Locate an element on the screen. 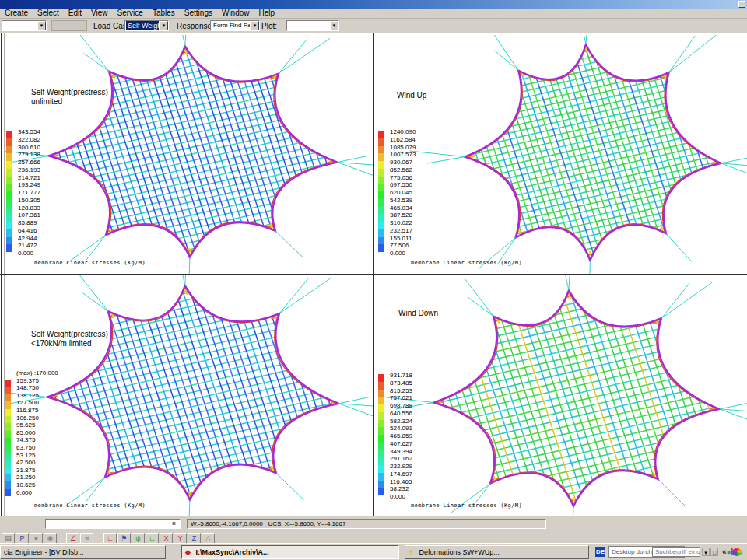 The height and width of the screenshot is (560, 747). menu-item: Settings is located at coordinates (198, 13).